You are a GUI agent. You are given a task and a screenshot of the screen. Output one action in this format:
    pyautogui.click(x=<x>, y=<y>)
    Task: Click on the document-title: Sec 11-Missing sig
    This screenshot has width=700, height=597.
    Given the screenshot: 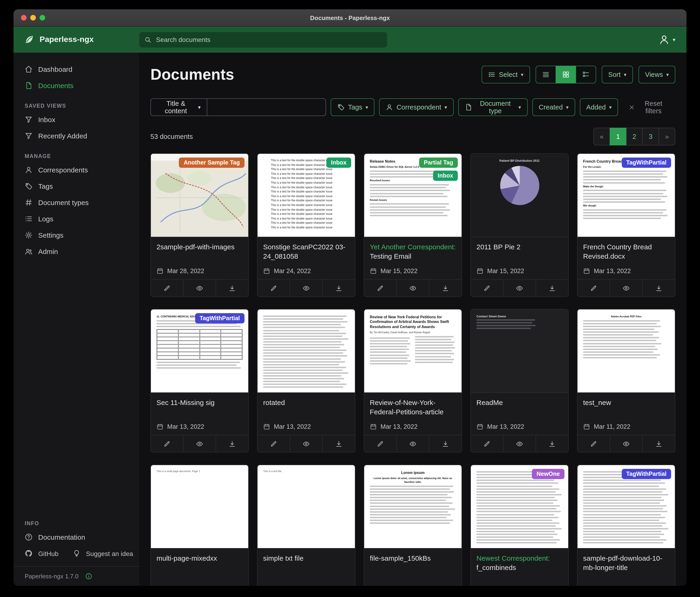 What is the action you would take?
    pyautogui.click(x=199, y=403)
    